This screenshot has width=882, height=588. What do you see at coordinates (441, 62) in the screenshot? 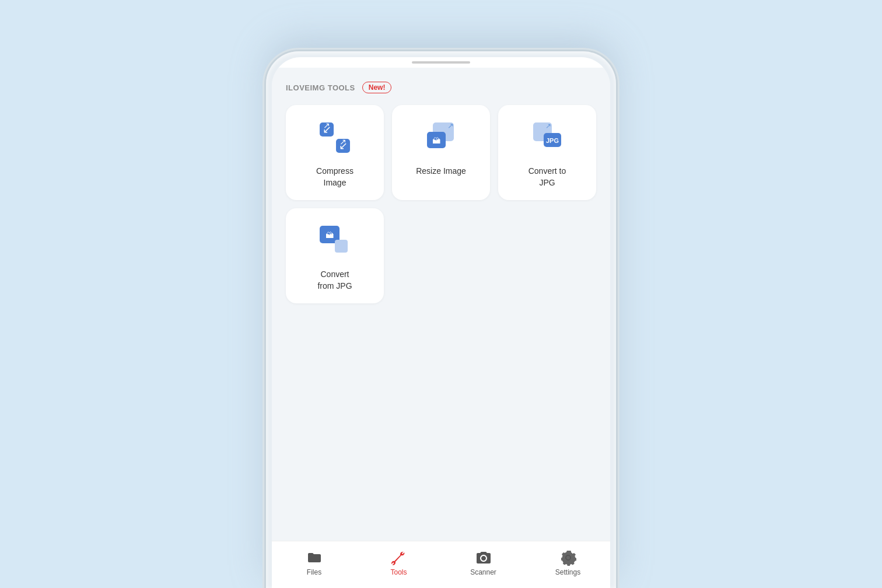
I see `top-stub` at bounding box center [441, 62].